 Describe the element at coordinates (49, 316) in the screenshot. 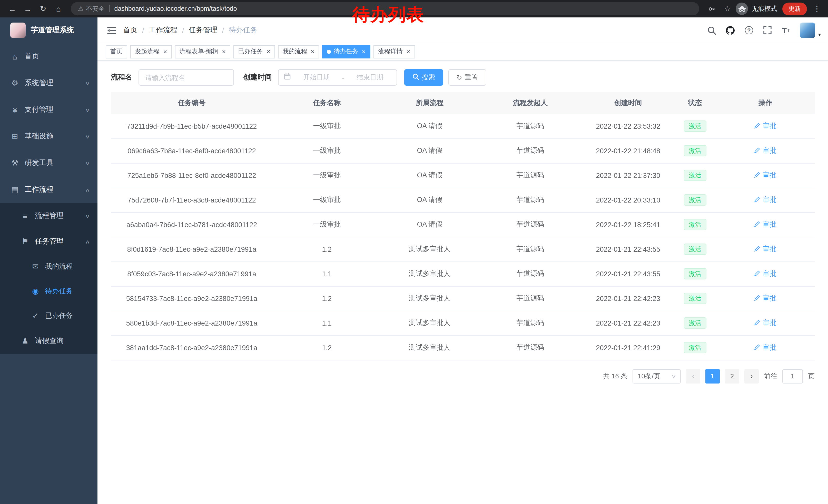

I see `sidebar-menu-item: ✓ 已办任务` at that location.